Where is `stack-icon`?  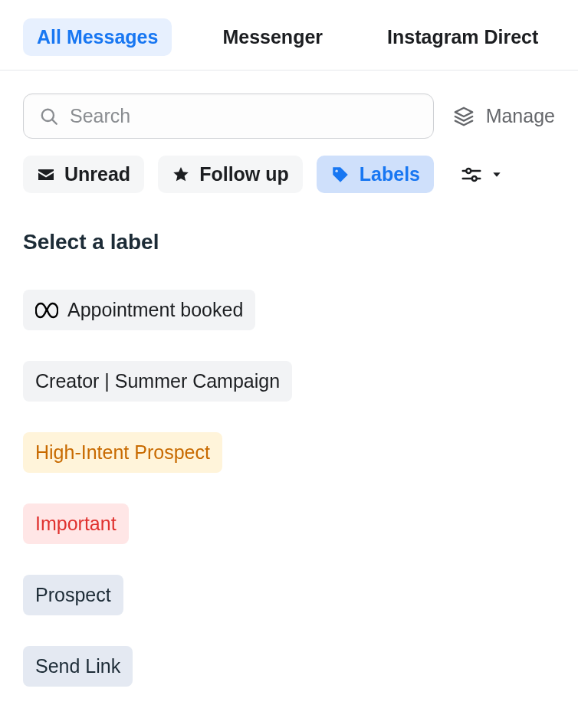 stack-icon is located at coordinates (464, 116).